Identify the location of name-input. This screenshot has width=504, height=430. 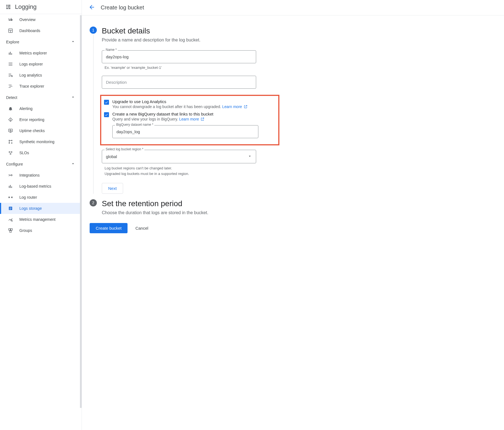
(179, 57).